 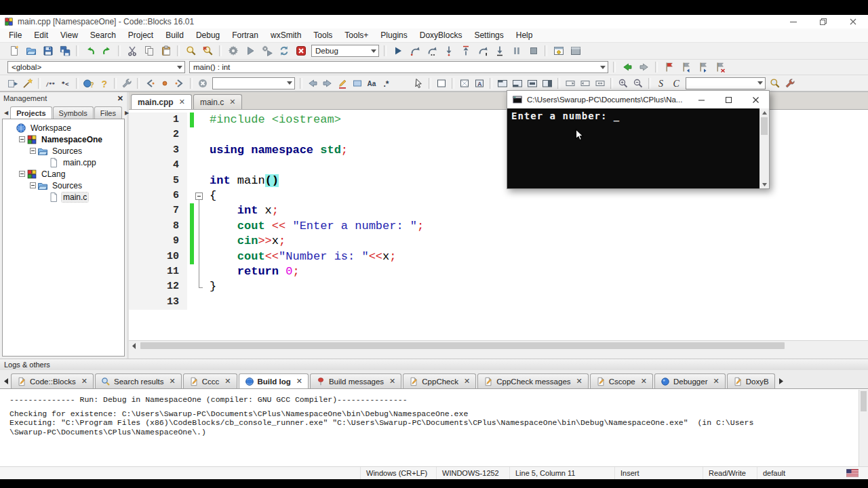 I want to click on doxy-comment-block-button: /**, so click(x=51, y=83).